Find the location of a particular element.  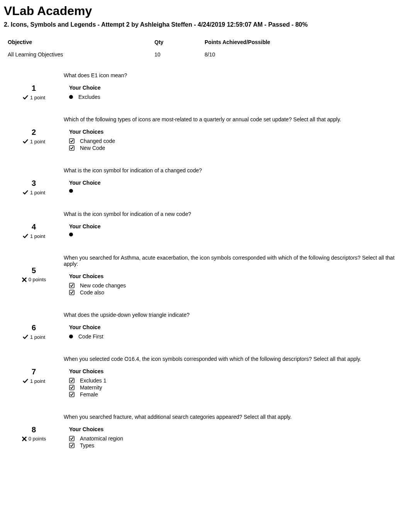

question-number: 5 is located at coordinates (34, 270).